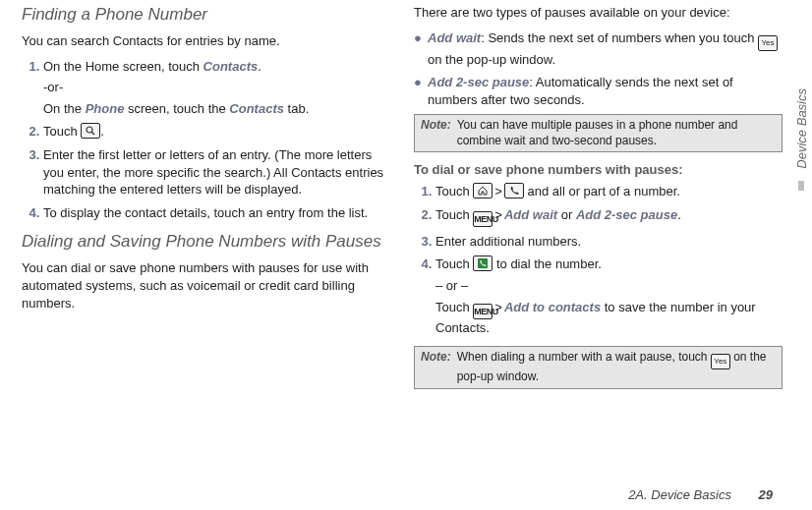 Image resolution: width=812 pixels, height=510 pixels. What do you see at coordinates (206, 41) in the screenshot?
I see `find-intro: You can search Contacts for entries by n…` at bounding box center [206, 41].